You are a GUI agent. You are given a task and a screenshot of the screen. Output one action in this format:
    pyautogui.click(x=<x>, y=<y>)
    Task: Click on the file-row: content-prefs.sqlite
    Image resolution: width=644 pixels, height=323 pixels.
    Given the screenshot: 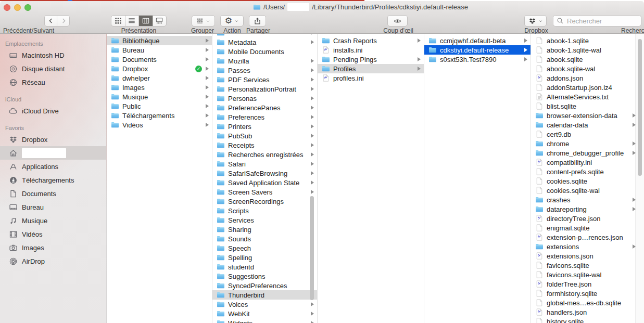 What is the action you would take?
    pyautogui.click(x=587, y=172)
    